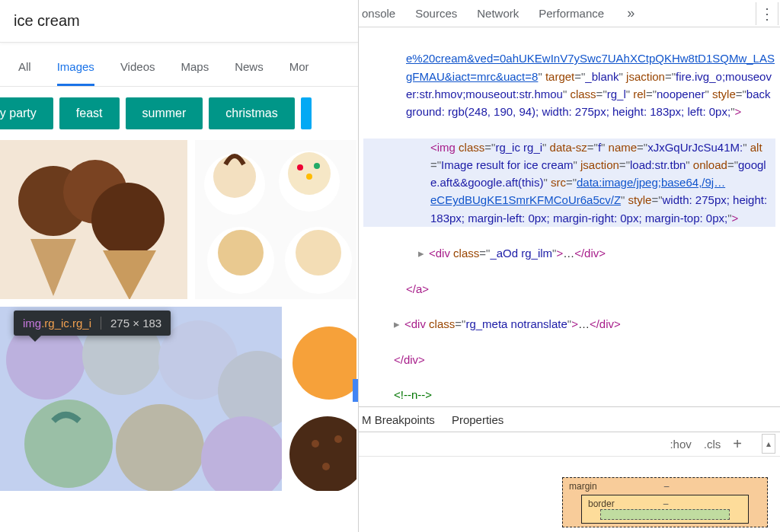  I want to click on search-input, so click(179, 21).